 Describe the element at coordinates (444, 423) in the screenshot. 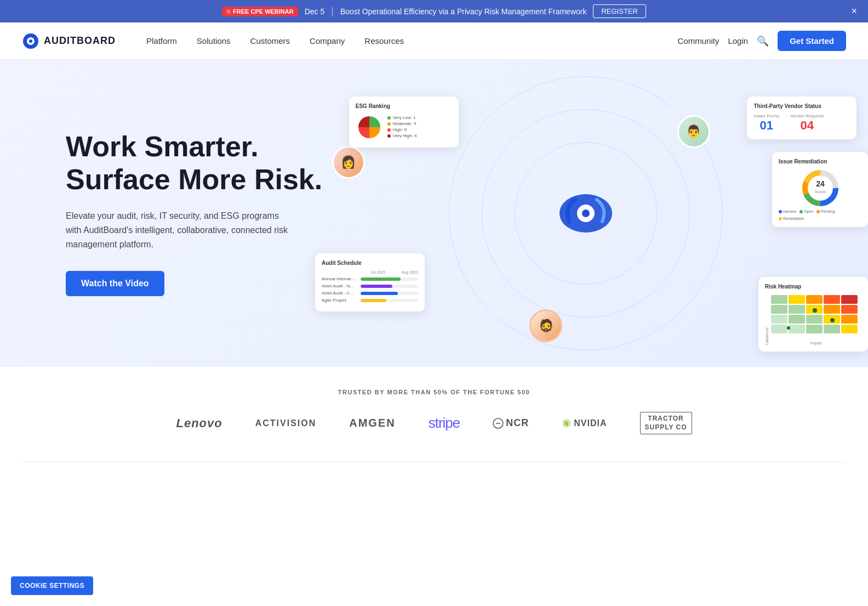

I see `logo-stripe: stripe` at that location.